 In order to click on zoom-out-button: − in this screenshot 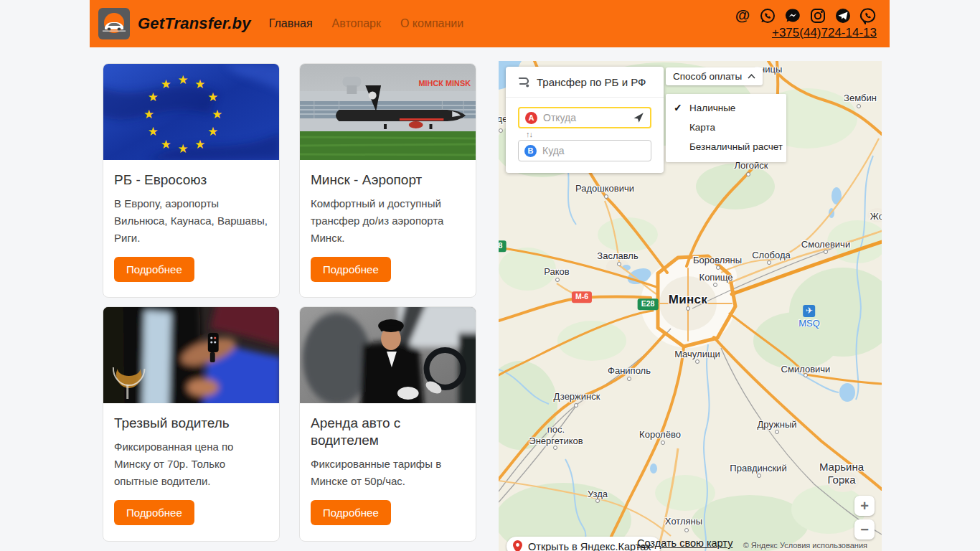, I will do `click(864, 529)`.